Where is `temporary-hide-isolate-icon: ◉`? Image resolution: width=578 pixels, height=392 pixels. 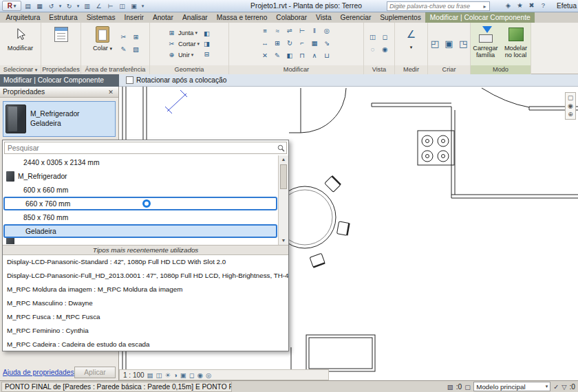 temporary-hide-isolate-icon: ◉ is located at coordinates (200, 375).